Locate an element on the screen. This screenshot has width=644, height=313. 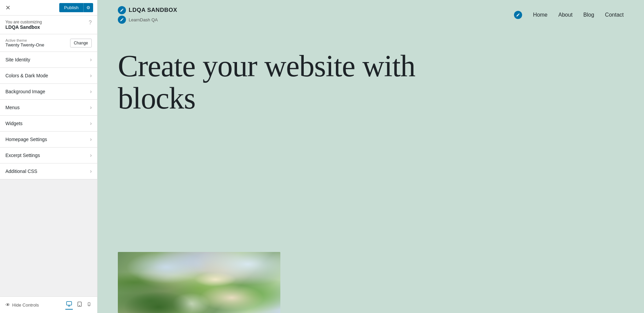
sidebar-item-site-identity: Site Identity › is located at coordinates (49, 60).